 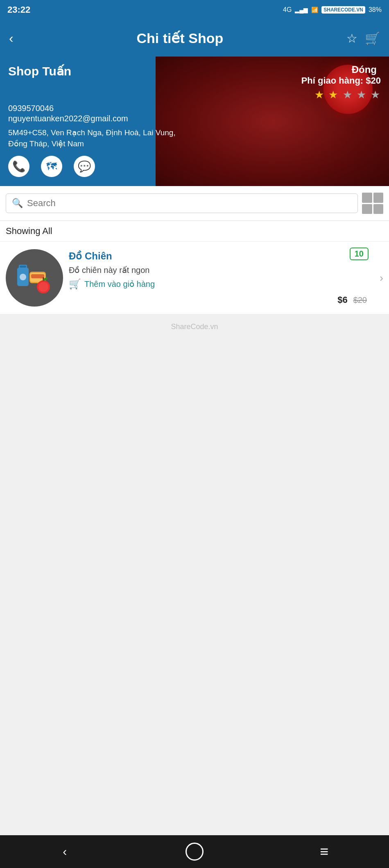 What do you see at coordinates (194, 166) in the screenshot?
I see `shop-actions: 📞 🗺 💬` at bounding box center [194, 166].